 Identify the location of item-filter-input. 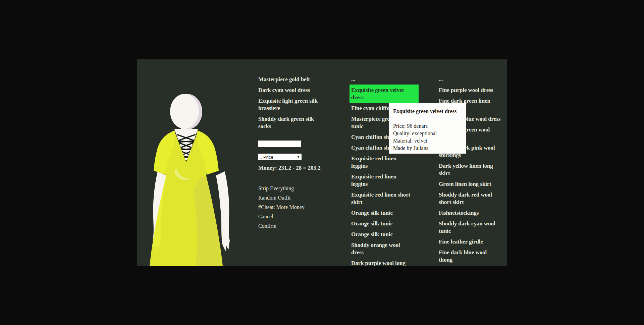
(280, 144).